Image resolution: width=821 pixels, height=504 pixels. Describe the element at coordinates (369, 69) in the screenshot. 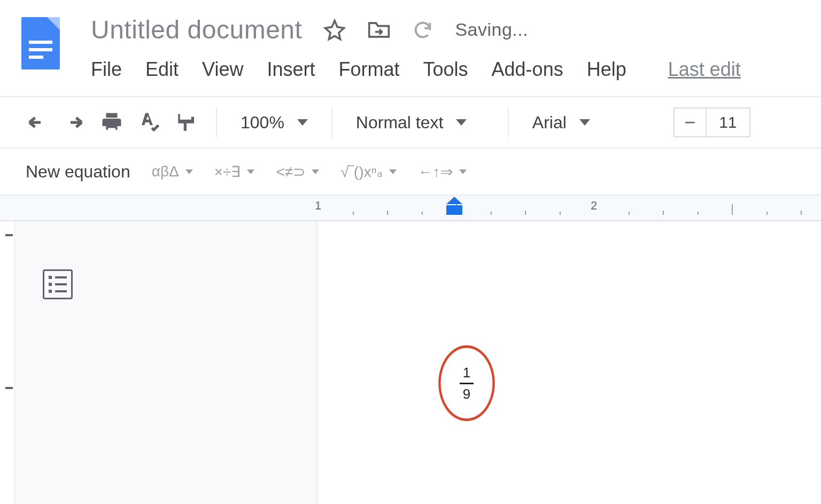

I see `menu-format: Format` at that location.